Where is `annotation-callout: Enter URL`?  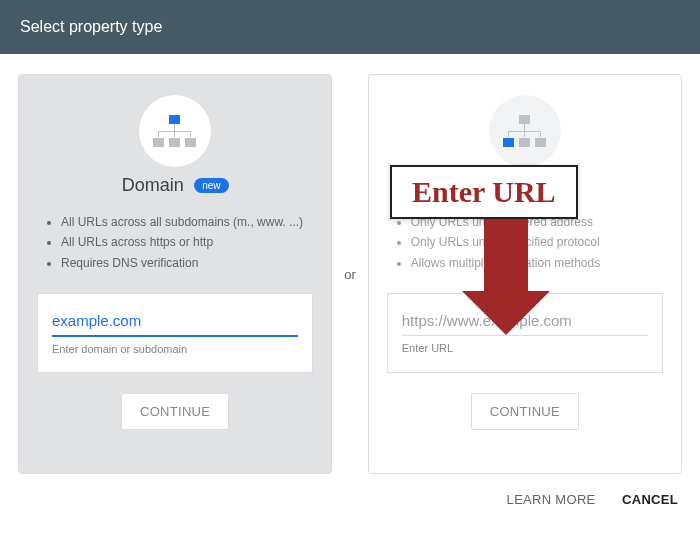 annotation-callout: Enter URL is located at coordinates (484, 192).